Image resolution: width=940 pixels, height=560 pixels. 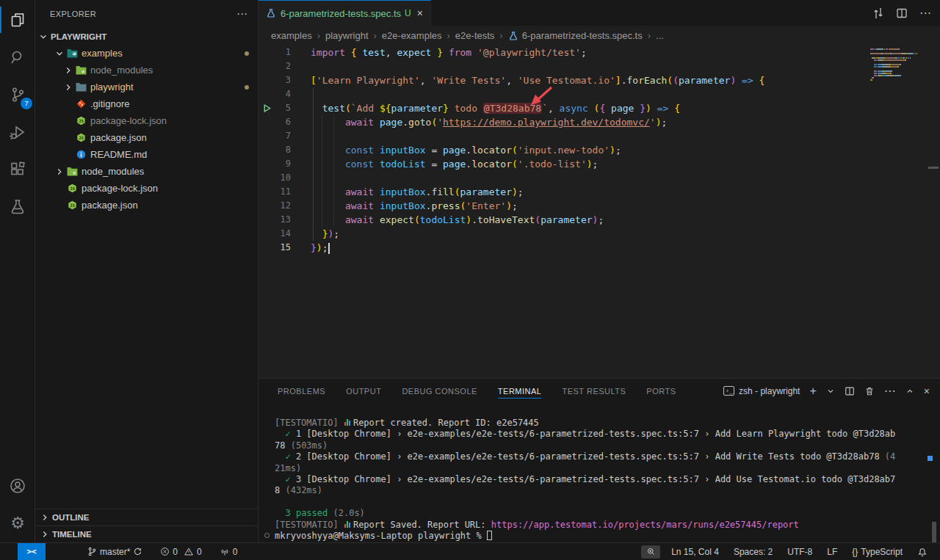 What do you see at coordinates (831, 391) in the screenshot?
I see `terminal-dropdown-chevron-icon` at bounding box center [831, 391].